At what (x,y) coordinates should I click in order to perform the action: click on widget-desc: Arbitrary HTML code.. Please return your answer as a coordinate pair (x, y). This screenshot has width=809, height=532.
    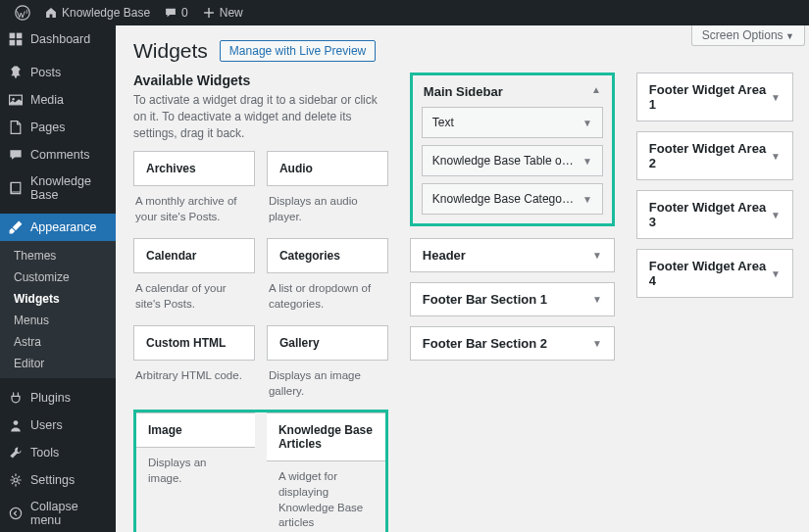
    Looking at the image, I should click on (194, 379).